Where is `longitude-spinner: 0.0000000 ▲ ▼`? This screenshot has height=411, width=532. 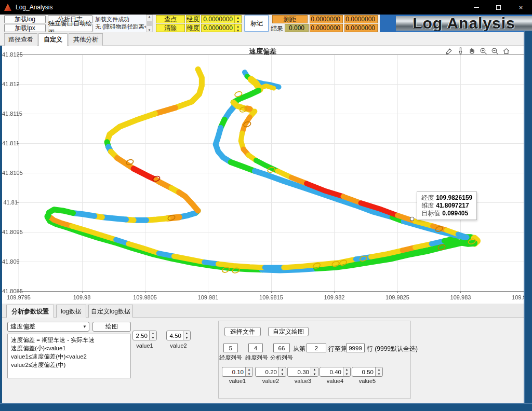
longitude-spinner: 0.0000000 ▲ ▼ is located at coordinates (221, 19).